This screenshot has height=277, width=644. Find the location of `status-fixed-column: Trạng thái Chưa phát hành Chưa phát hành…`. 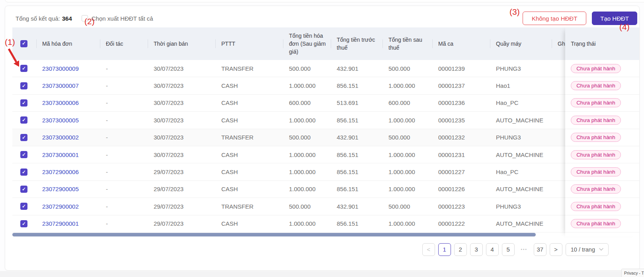

status-fixed-column: Trạng thái Chưa phát hành Chưa phát hành… is located at coordinates (602, 132).